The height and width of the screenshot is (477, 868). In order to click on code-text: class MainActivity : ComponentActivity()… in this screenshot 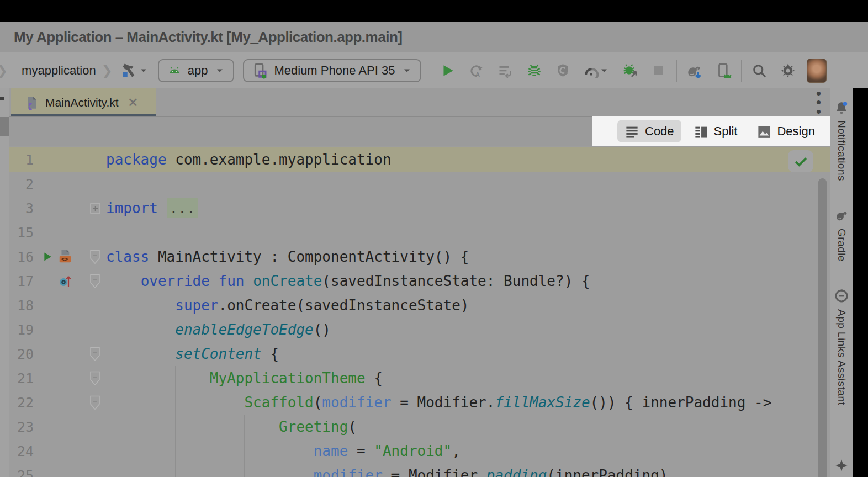, I will do `click(287, 257)`.